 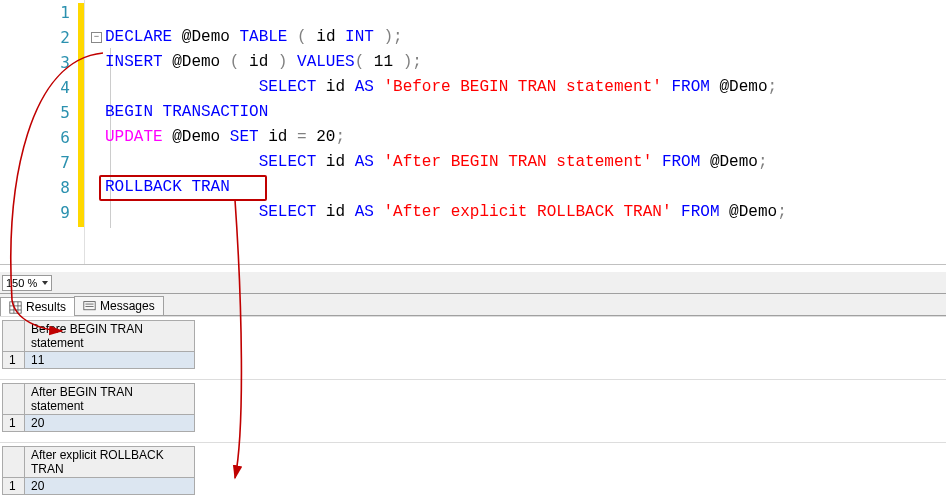 I want to click on line-number: 3, so click(x=35, y=62).